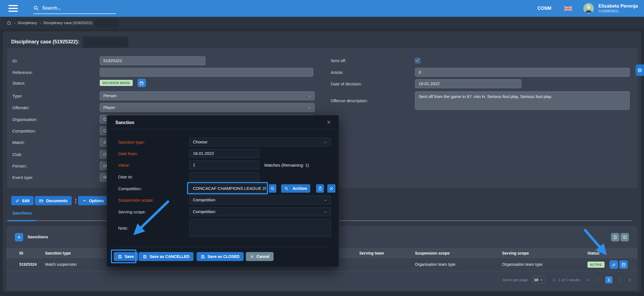 The height and width of the screenshot is (296, 644). Describe the element at coordinates (154, 212) in the screenshot. I see `label-serving-scope: Serving scope:` at that location.